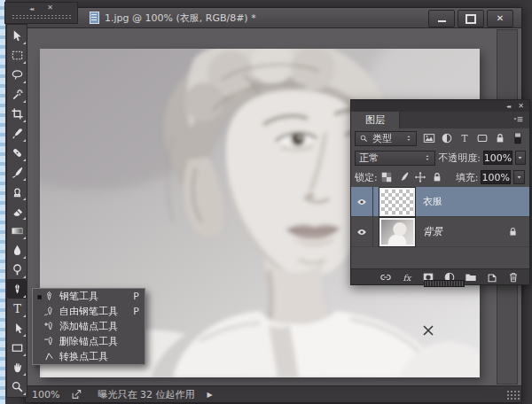 This screenshot has width=532, height=404. What do you see at coordinates (482, 138) in the screenshot?
I see `filter-shape-rect-icon` at bounding box center [482, 138].